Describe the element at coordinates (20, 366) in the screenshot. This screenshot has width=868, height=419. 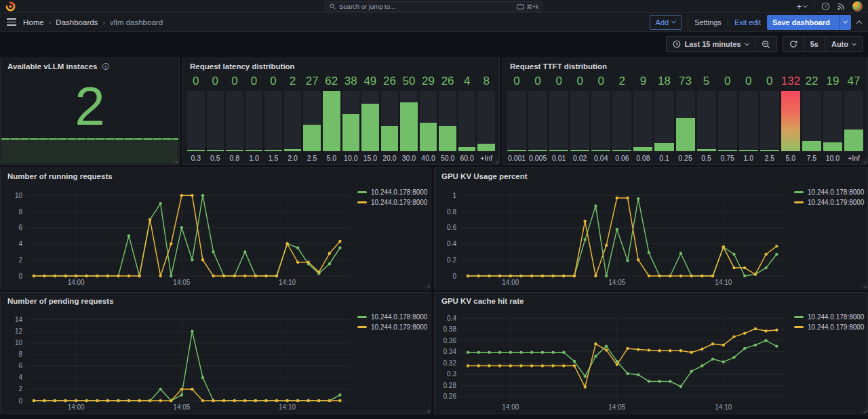
I see `svg-text: 6` at that location.